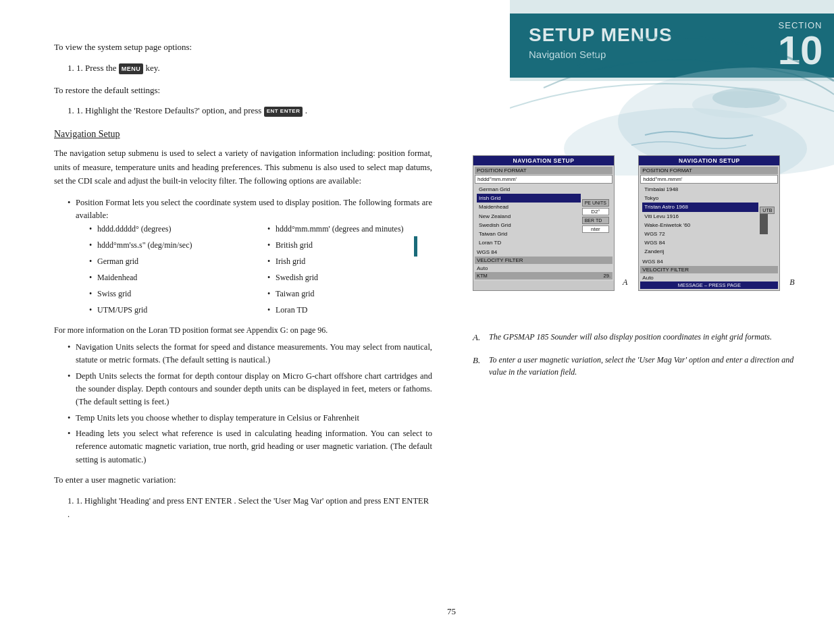 Image resolution: width=834 pixels, height=644 pixels. What do you see at coordinates (153, 68) in the screenshot?
I see `step1-suffix: key.` at bounding box center [153, 68].